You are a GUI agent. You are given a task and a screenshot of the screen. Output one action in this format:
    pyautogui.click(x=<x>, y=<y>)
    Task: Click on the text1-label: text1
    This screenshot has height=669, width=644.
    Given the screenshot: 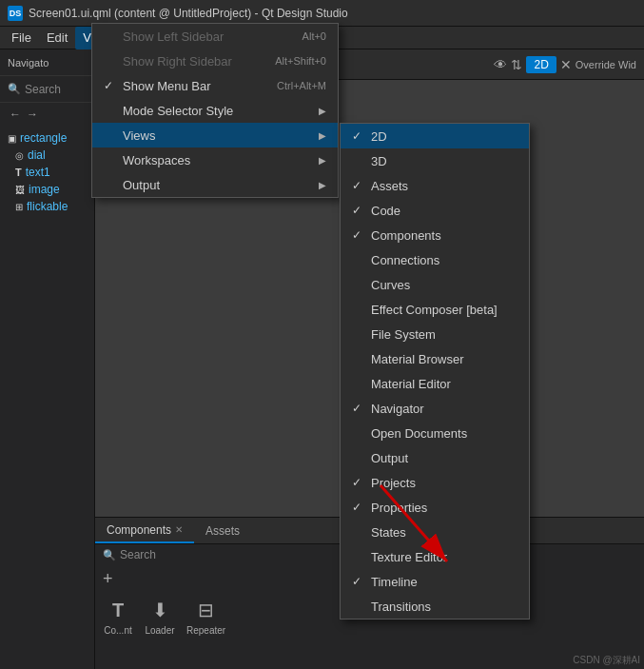 What is the action you would take?
    pyautogui.click(x=38, y=172)
    